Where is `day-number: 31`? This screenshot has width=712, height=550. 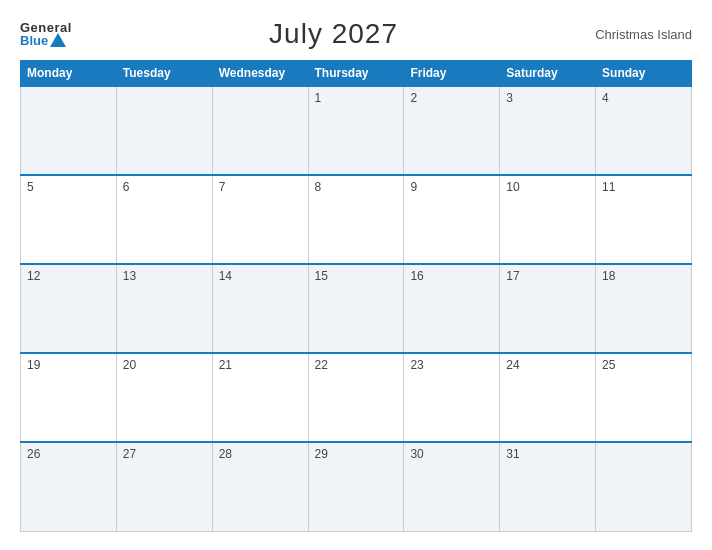
day-number: 31 is located at coordinates (512, 454).